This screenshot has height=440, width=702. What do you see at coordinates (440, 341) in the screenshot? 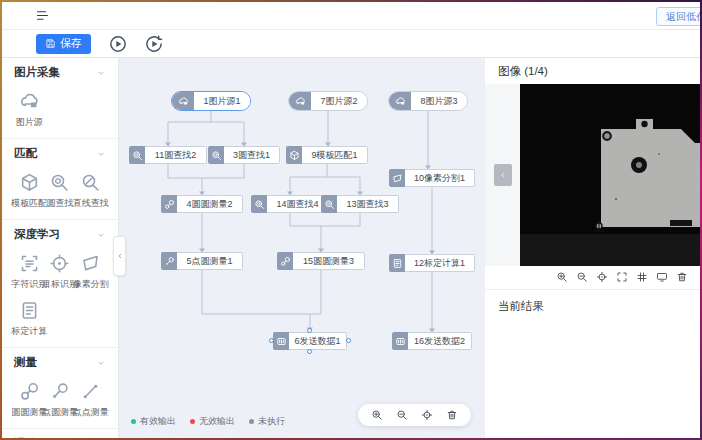
I see `flow-node-label: 16发送数据2` at bounding box center [440, 341].